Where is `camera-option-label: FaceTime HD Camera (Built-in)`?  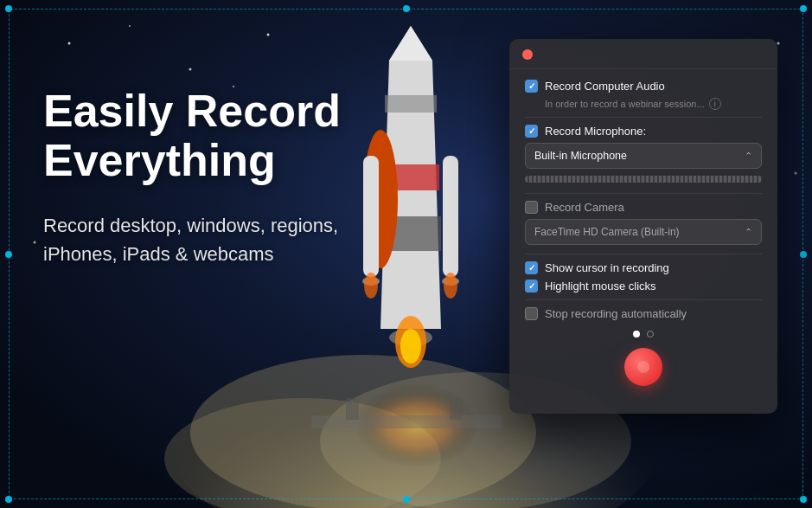 camera-option-label: FaceTime HD Camera (Built-in) is located at coordinates (607, 232).